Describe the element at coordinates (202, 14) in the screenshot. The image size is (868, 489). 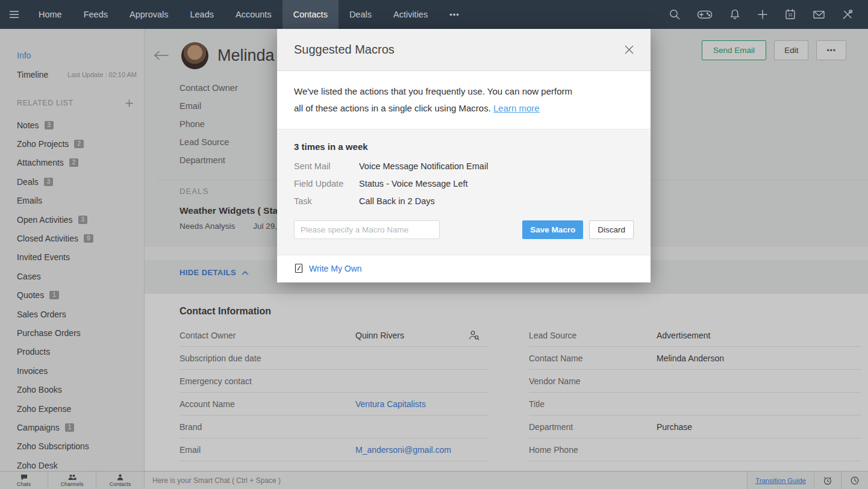
I see `nav-item-leads: Leads` at that location.